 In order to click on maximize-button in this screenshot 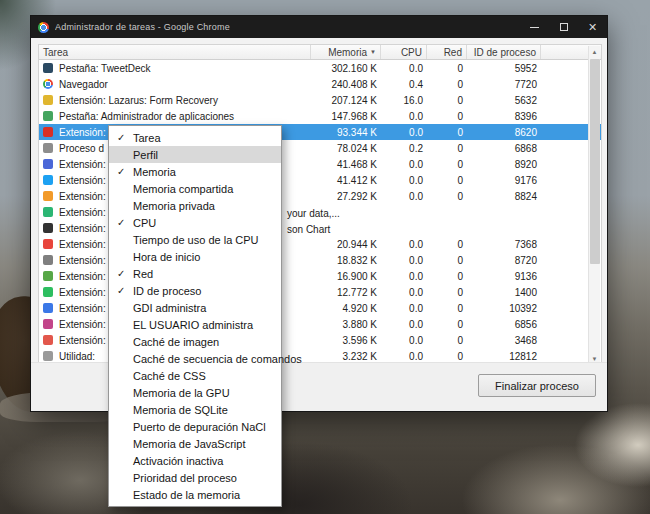, I will do `click(564, 27)`.